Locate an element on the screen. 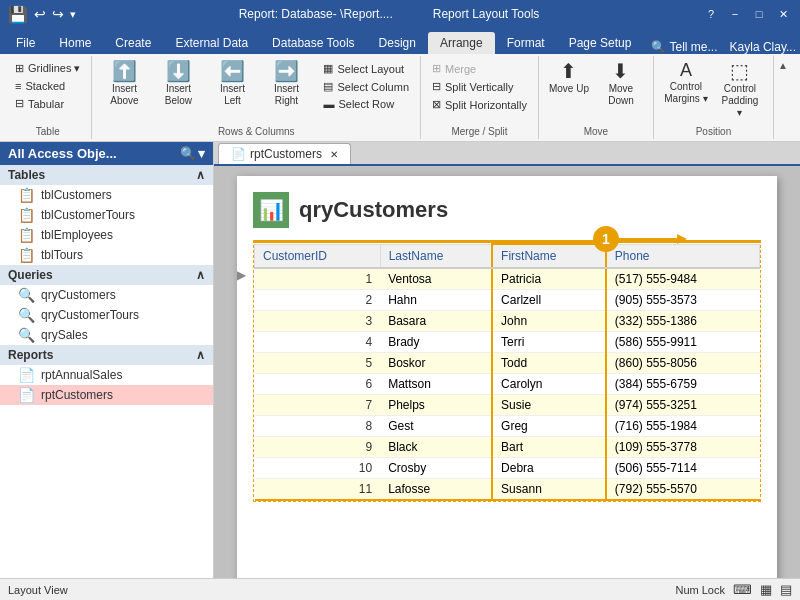 Image resolution: width=800 pixels, height=600 pixels. control-padding-btn: ⬚ Control Padding ▾ is located at coordinates (740, 90).